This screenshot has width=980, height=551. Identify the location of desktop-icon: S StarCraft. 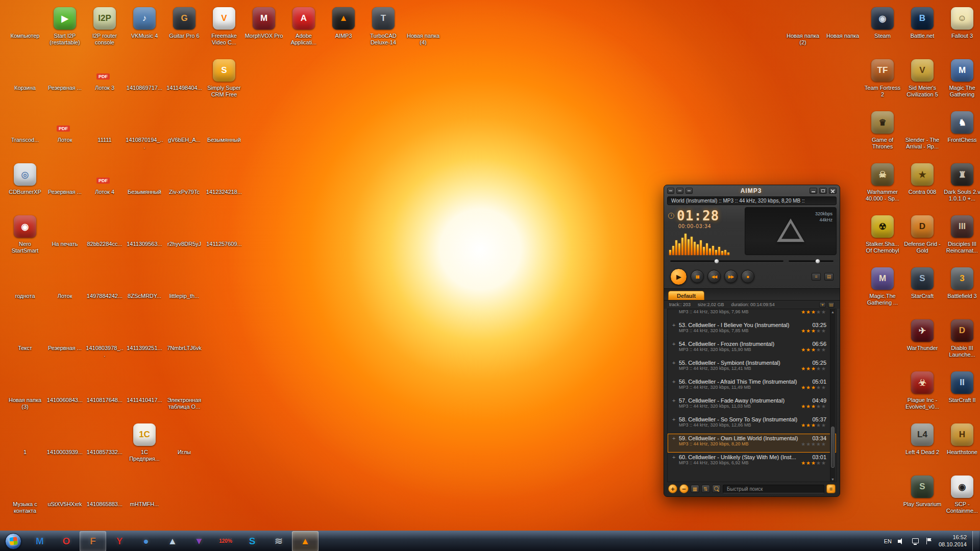
(922, 289).